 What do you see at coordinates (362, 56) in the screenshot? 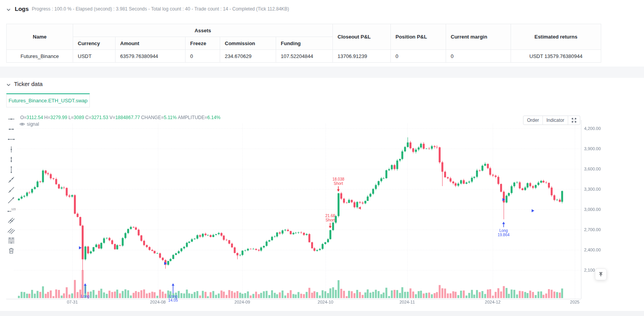
I see `cell-closeout-pnl: 13706.91239` at bounding box center [362, 56].